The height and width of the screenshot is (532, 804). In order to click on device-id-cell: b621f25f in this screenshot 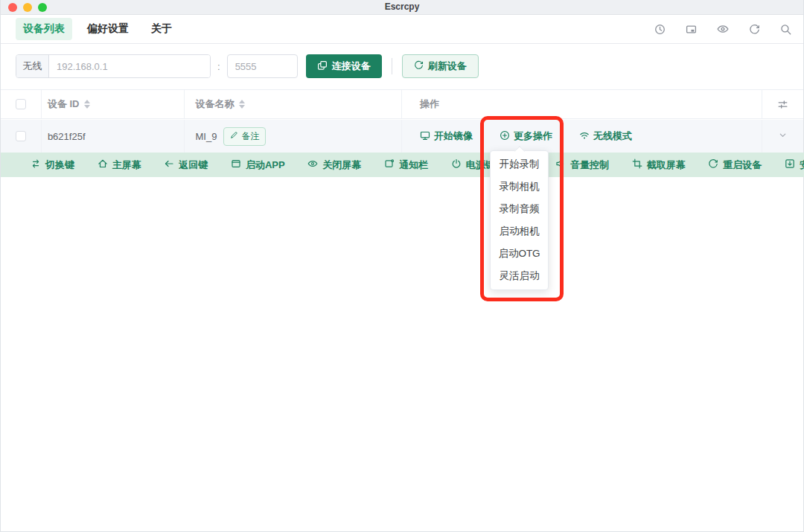, I will do `click(113, 136)`.